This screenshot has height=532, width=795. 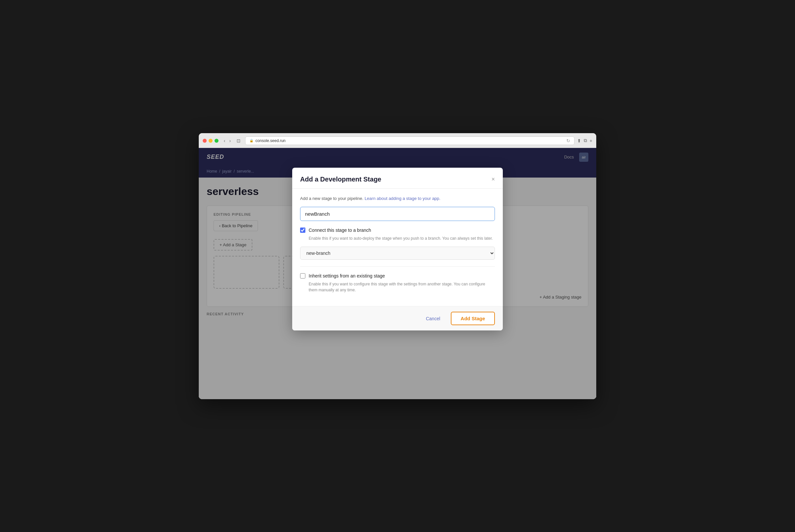 I want to click on cancel-button: Cancel, so click(x=433, y=319).